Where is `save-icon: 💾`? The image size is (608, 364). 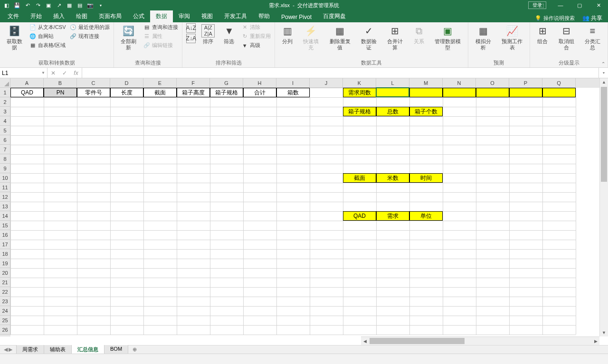
save-icon: 💾 is located at coordinates (17, 5).